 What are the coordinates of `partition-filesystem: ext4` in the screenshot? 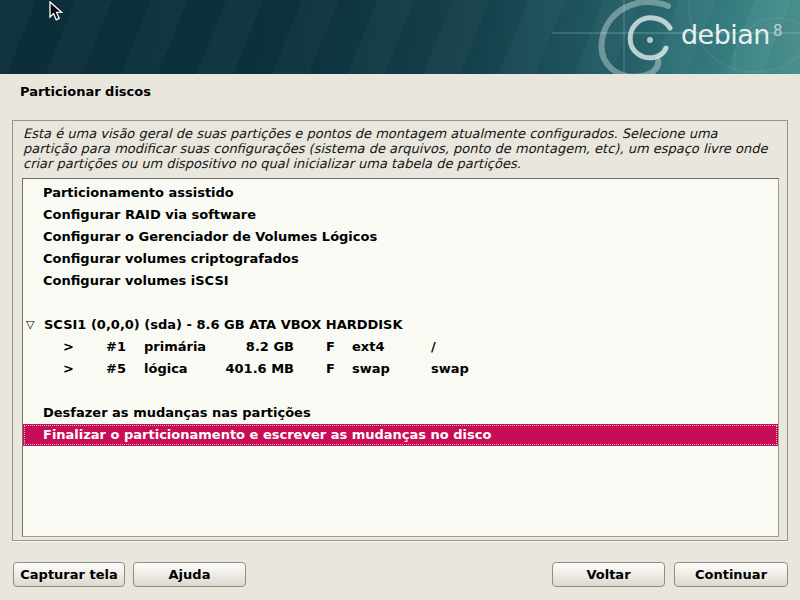 It's located at (368, 347).